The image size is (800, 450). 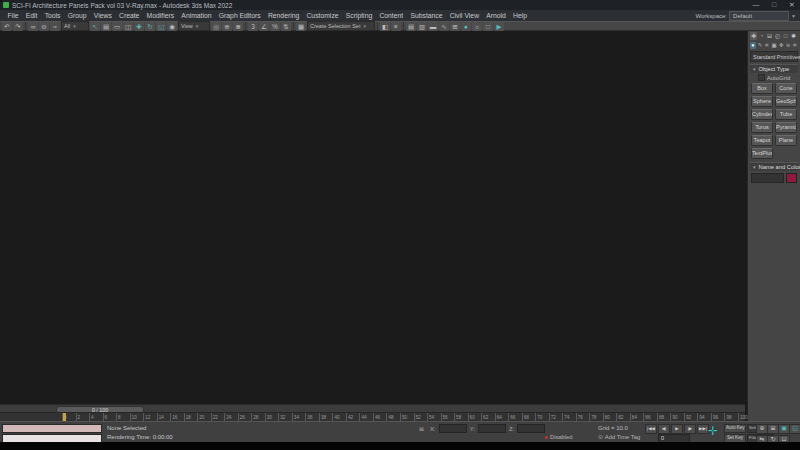 What do you see at coordinates (786, 128) in the screenshot?
I see `primitive-button-pyramid: Pyramid` at bounding box center [786, 128].